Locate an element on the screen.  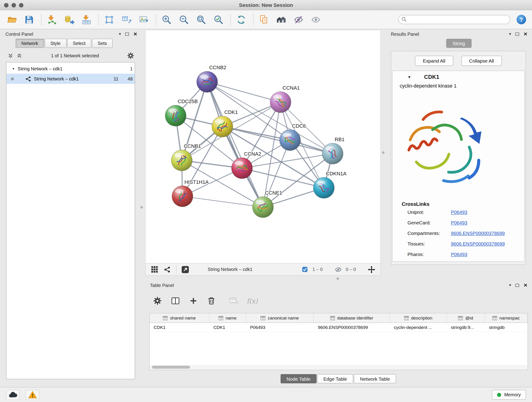
tab-edge-table: Edge Table is located at coordinates (335, 379).